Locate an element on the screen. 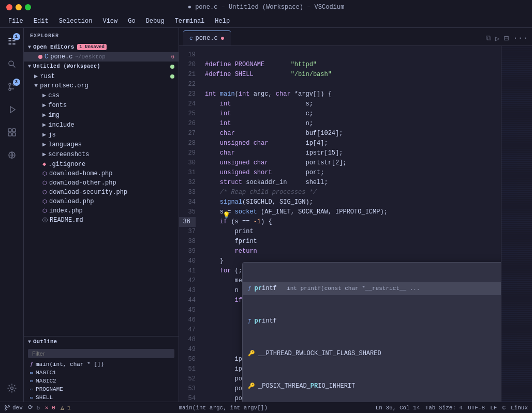  outline-item-magic2: ▭ MAGIC2 is located at coordinates (101, 381).